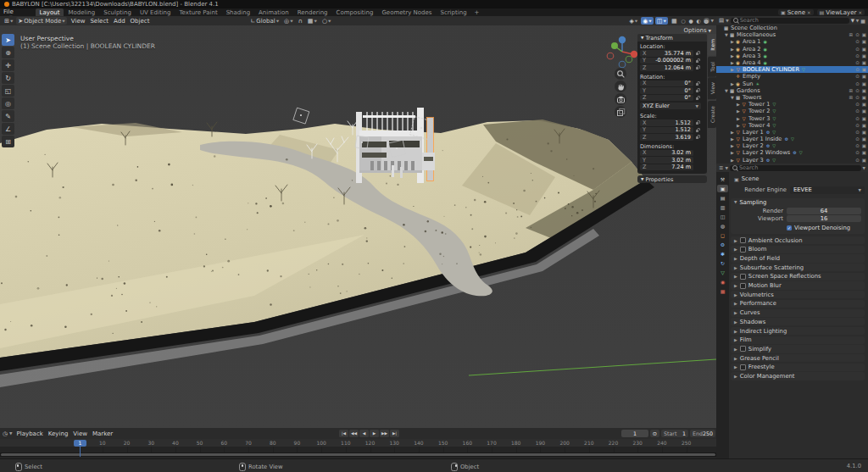 This screenshot has width=868, height=472. What do you see at coordinates (238, 12) in the screenshot?
I see `workspace-tab-shading: Shading` at bounding box center [238, 12].